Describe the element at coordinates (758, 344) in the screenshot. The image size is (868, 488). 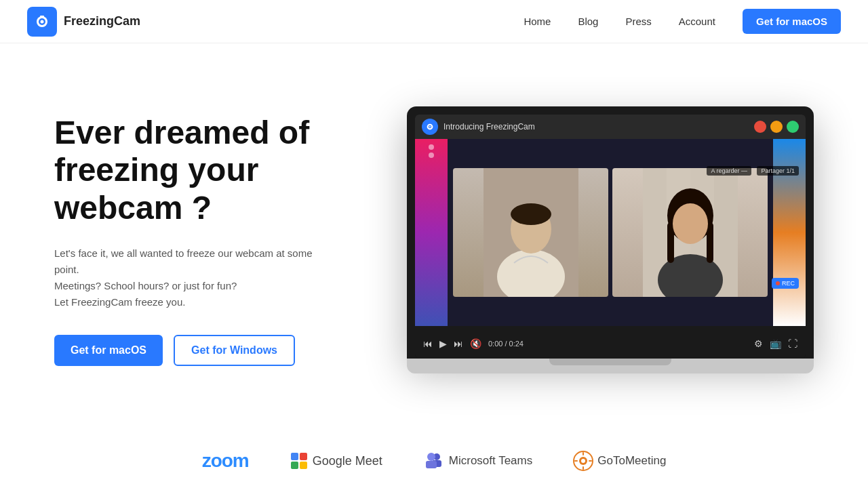
I see `settings-button: ⚙` at that location.